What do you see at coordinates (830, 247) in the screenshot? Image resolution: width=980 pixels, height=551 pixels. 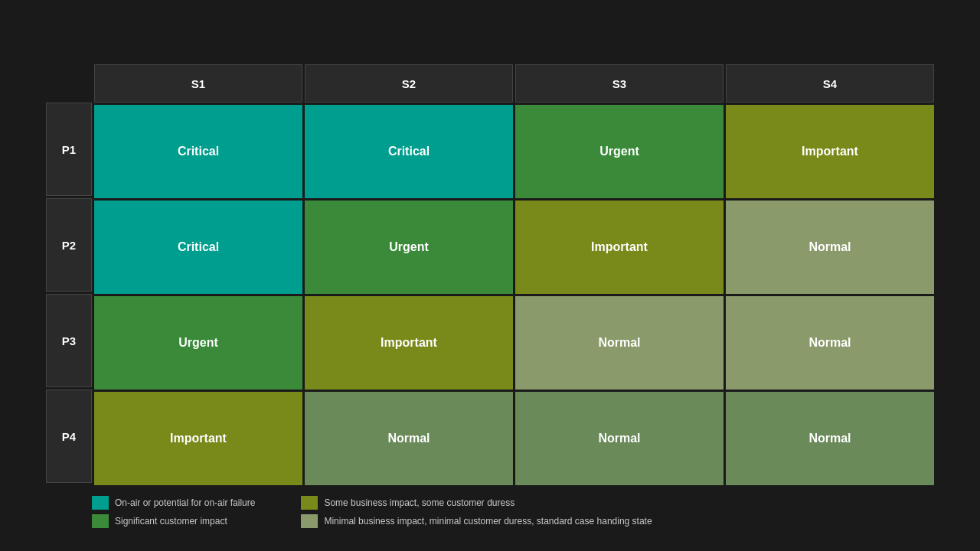 I see `cell-p2-s4: Normal` at bounding box center [830, 247].